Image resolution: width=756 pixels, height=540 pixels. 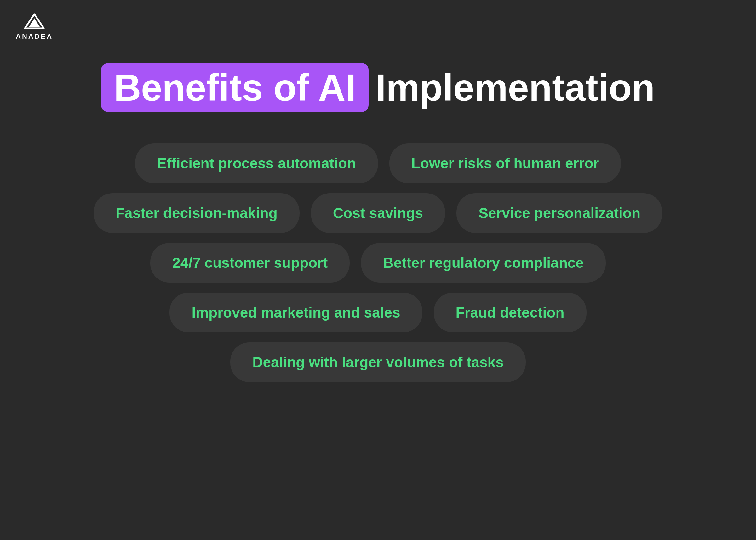 What do you see at coordinates (34, 27) in the screenshot?
I see `logo-area: ANADEA` at bounding box center [34, 27].